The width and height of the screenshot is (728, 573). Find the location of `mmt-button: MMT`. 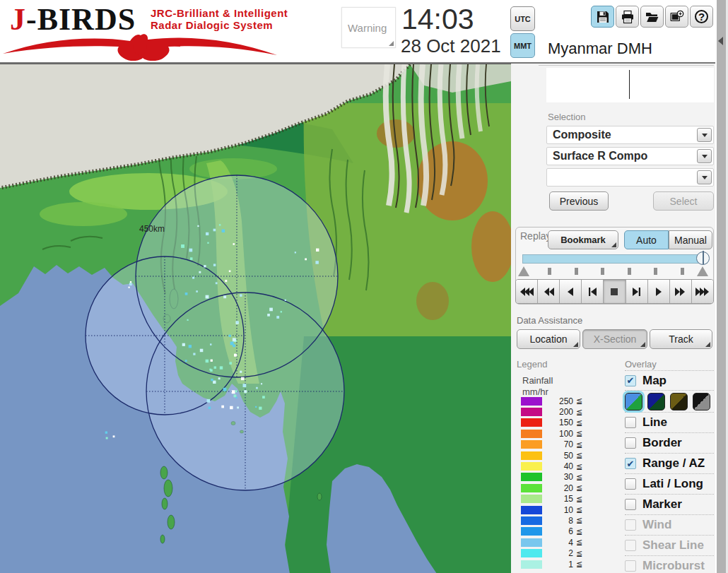

mmt-button: MMT is located at coordinates (523, 45).